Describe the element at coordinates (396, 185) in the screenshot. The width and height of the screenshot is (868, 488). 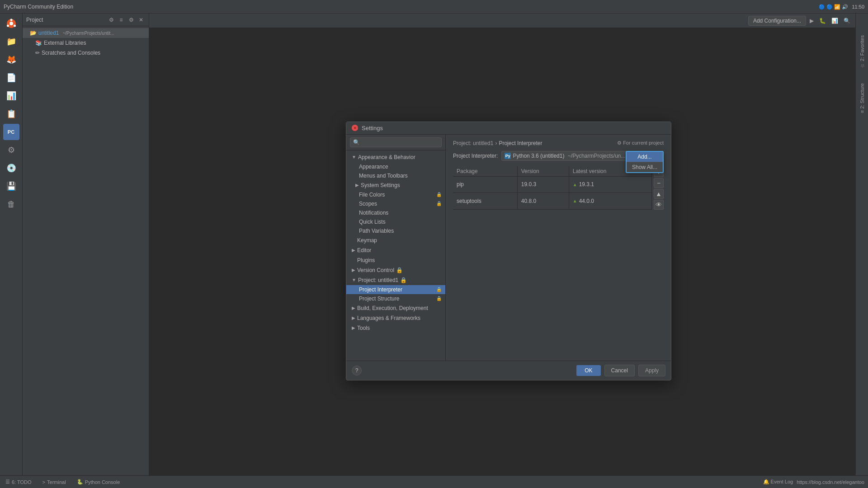
I see `child-system-settings: ▶ System Settings` at that location.